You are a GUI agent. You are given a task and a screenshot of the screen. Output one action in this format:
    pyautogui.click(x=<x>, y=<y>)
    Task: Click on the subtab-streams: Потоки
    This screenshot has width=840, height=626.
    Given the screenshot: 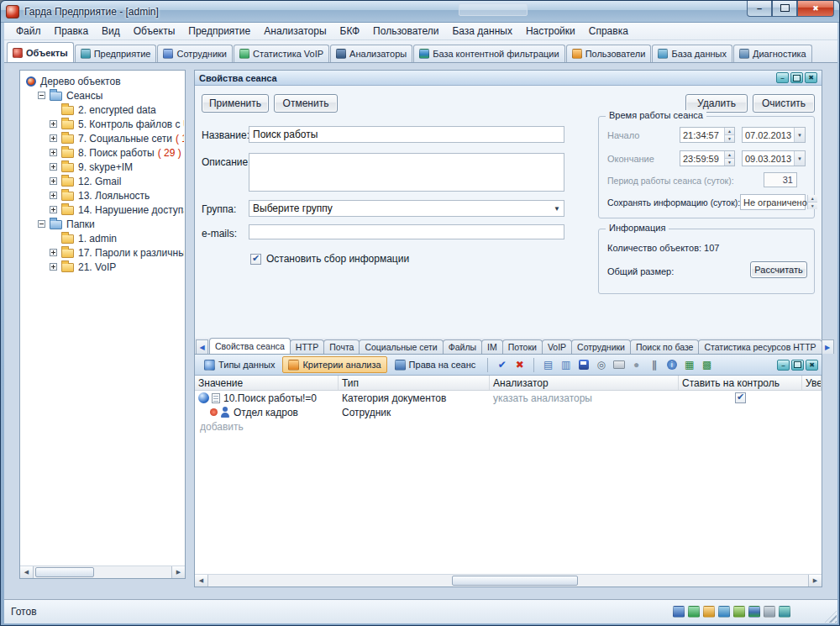 What is the action you would take?
    pyautogui.click(x=522, y=346)
    